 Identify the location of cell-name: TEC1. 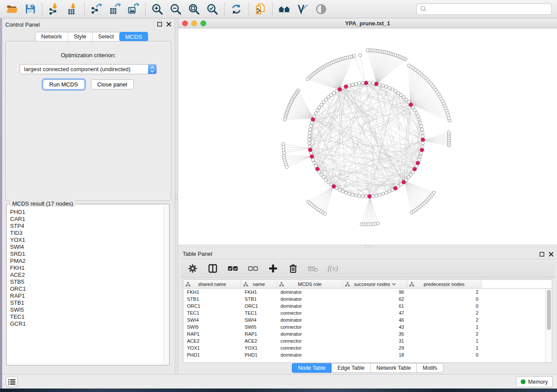
(259, 313).